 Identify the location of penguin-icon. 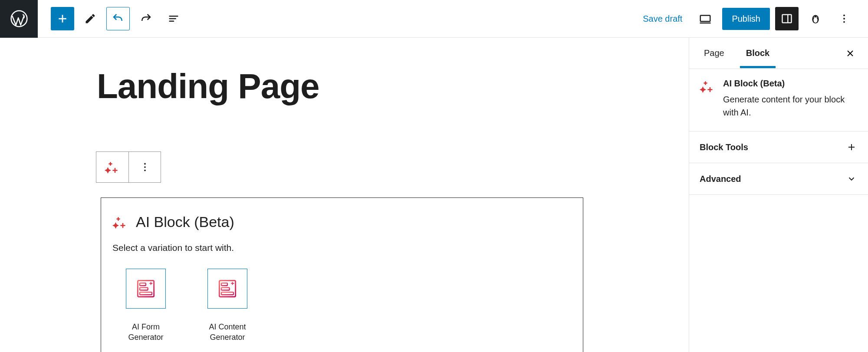
(815, 19).